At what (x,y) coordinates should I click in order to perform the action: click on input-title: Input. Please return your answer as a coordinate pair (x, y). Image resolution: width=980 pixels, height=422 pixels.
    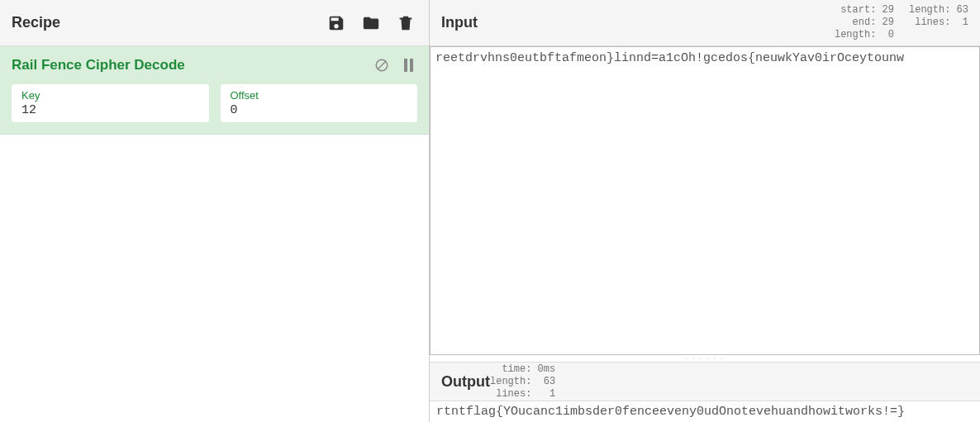
    Looking at the image, I should click on (459, 23).